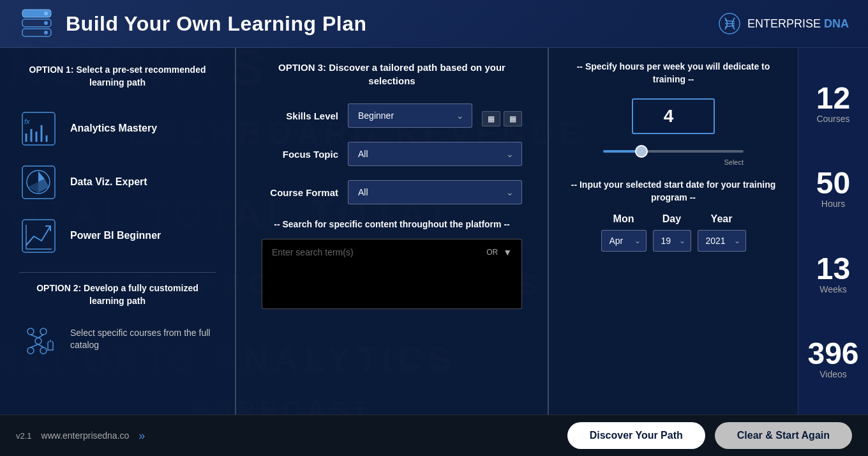  I want to click on analytics-mastery-item: fx Analytics Mastery, so click(117, 128).